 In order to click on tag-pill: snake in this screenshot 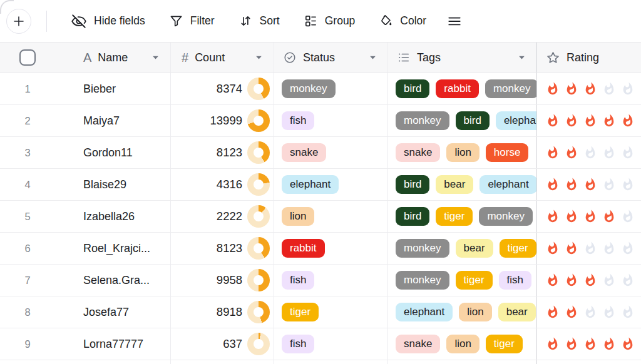, I will do `click(418, 153)`.